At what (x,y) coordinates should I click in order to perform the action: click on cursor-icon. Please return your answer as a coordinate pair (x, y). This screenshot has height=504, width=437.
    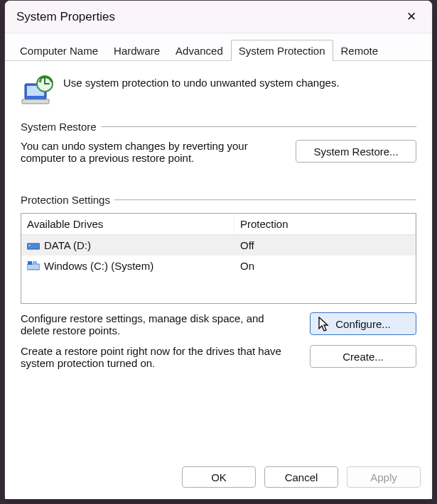
    Looking at the image, I should click on (324, 324).